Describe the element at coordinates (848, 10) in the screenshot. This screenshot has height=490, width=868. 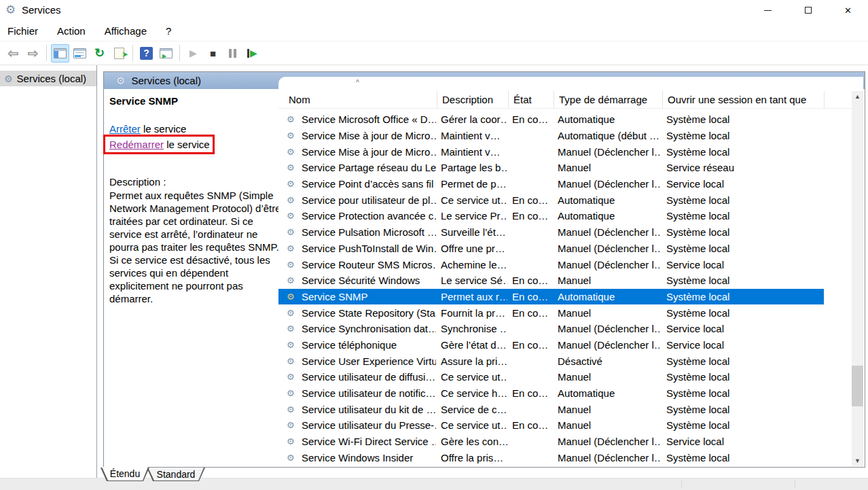
I see `close-button: ✕` at that location.